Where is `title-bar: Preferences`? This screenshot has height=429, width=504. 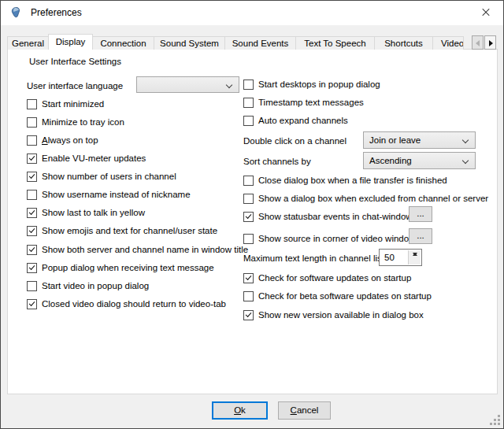
title-bar: Preferences is located at coordinates (252, 13).